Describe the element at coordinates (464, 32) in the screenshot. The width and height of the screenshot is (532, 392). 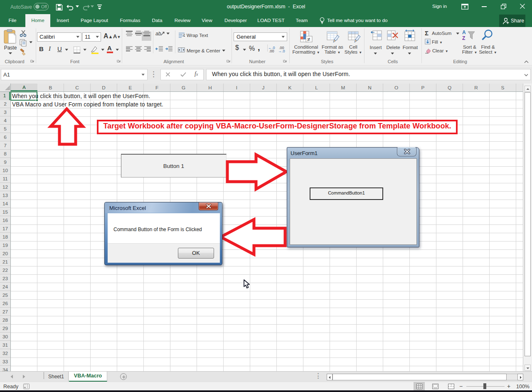
I see `svg-text: A` at that location.